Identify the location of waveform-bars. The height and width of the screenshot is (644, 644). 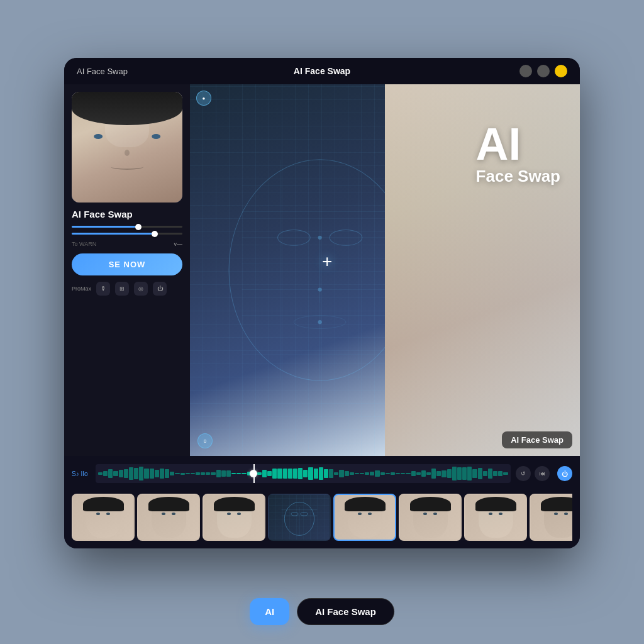
(303, 474).